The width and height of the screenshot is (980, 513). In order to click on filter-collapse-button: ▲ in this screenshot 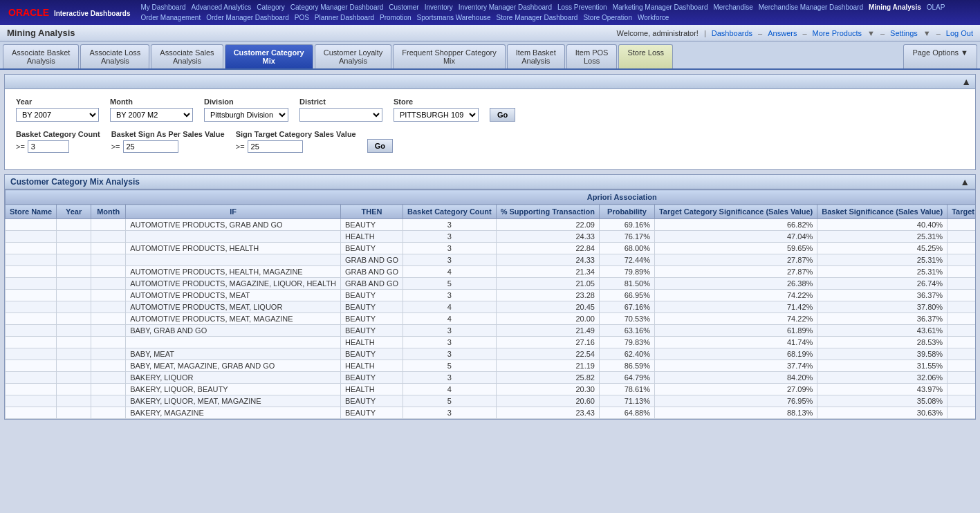, I will do `click(966, 82)`.